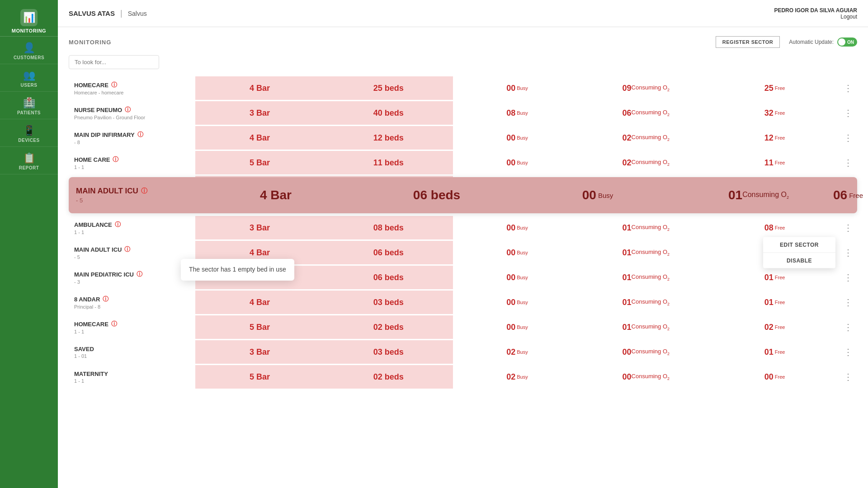  Describe the element at coordinates (114, 62) in the screenshot. I see `search-input` at that location.